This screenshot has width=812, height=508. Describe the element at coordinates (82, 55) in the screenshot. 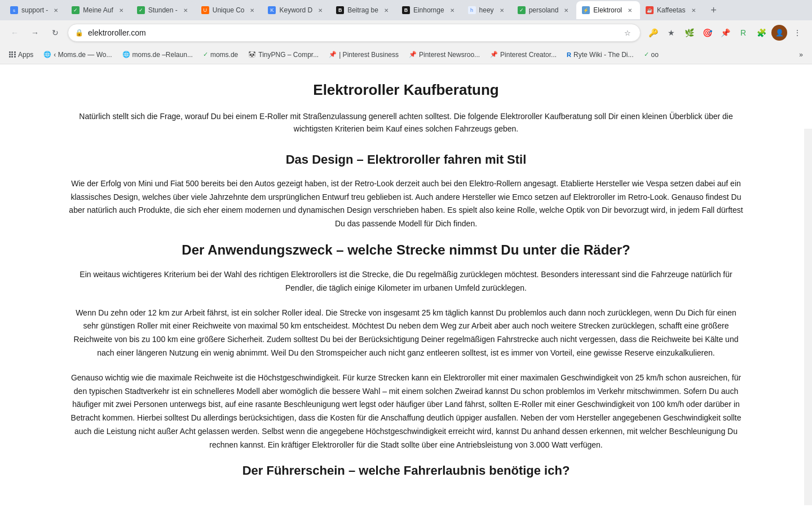

I see `bookmark-moms-wo-label: ‹ Moms.de — Wo...` at that location.